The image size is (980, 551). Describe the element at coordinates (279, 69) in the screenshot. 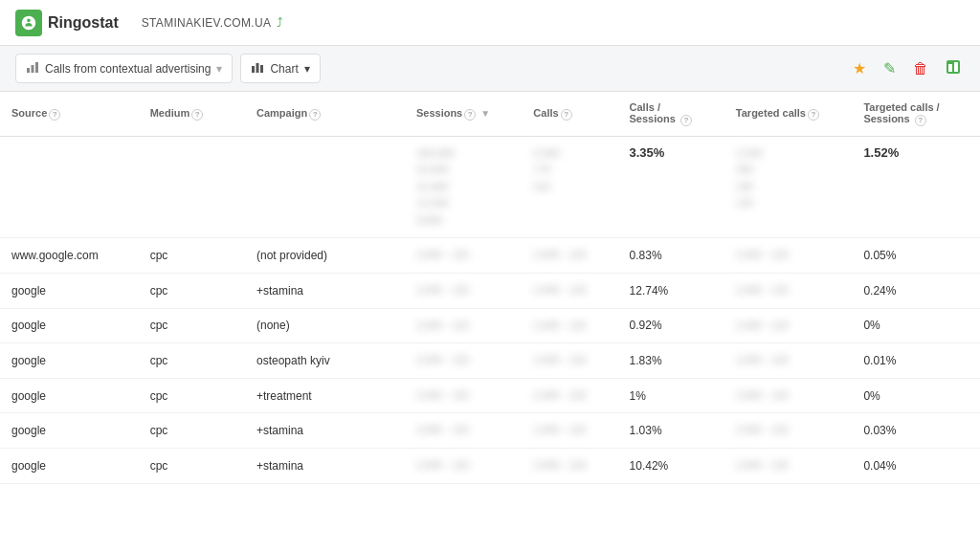

I see `chart-selector: Chart ▾` at that location.